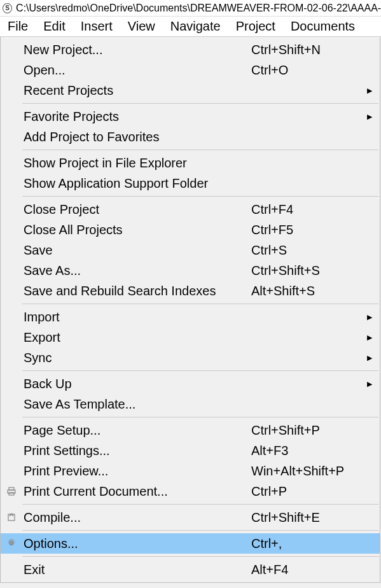 The height and width of the screenshot is (588, 381). What do you see at coordinates (190, 90) in the screenshot?
I see `menu-item-recent-projects: Recent Projects▶` at bounding box center [190, 90].